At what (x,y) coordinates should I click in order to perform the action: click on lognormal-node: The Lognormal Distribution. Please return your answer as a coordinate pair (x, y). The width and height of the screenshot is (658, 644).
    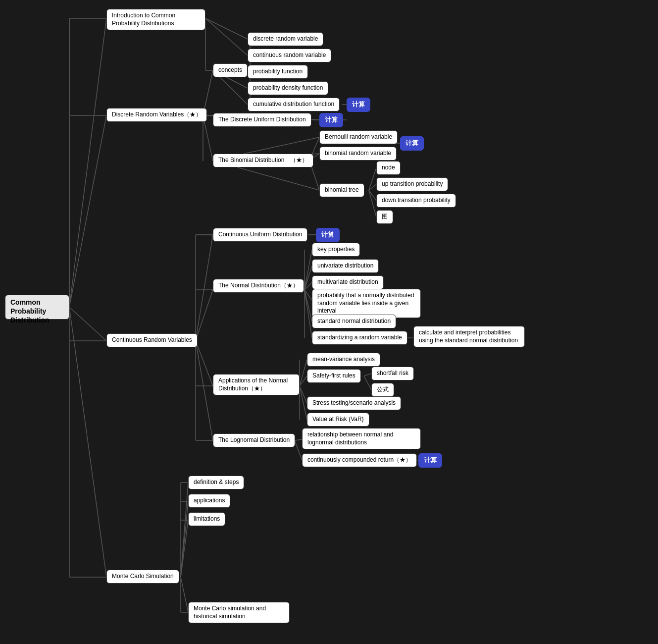
    Looking at the image, I should click on (254, 440).